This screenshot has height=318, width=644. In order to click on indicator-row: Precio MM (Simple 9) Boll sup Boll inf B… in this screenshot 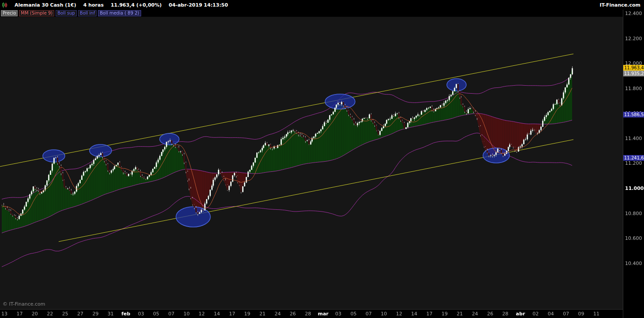, I will do `click(71, 13)`.